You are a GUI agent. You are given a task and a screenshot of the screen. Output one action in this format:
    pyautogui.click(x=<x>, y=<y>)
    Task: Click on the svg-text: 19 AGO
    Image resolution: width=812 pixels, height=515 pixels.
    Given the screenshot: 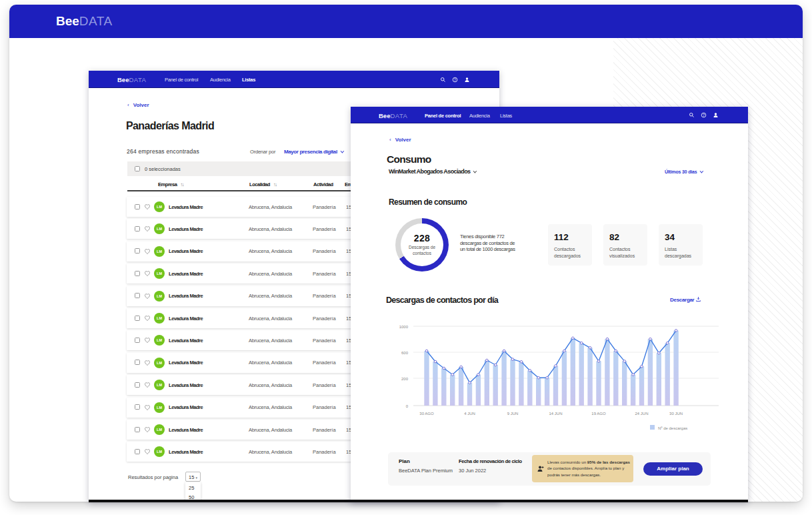 What is the action you would take?
    pyautogui.click(x=599, y=414)
    